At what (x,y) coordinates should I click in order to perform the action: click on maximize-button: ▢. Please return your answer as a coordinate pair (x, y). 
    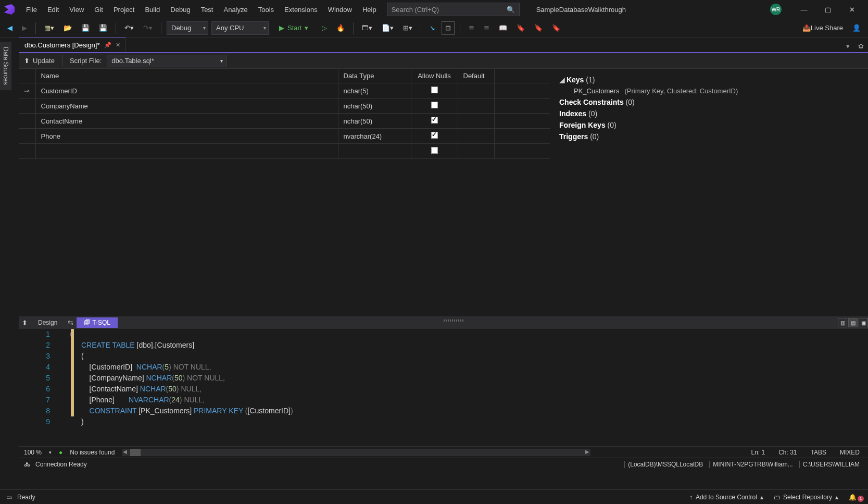
    Looking at the image, I should click on (828, 9).